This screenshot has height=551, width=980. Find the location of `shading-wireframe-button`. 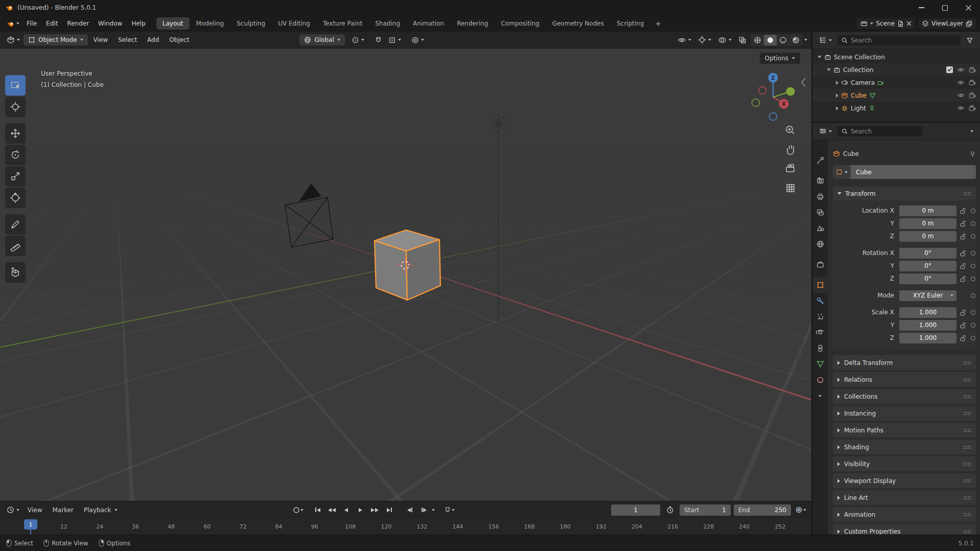

shading-wireframe-button is located at coordinates (757, 40).